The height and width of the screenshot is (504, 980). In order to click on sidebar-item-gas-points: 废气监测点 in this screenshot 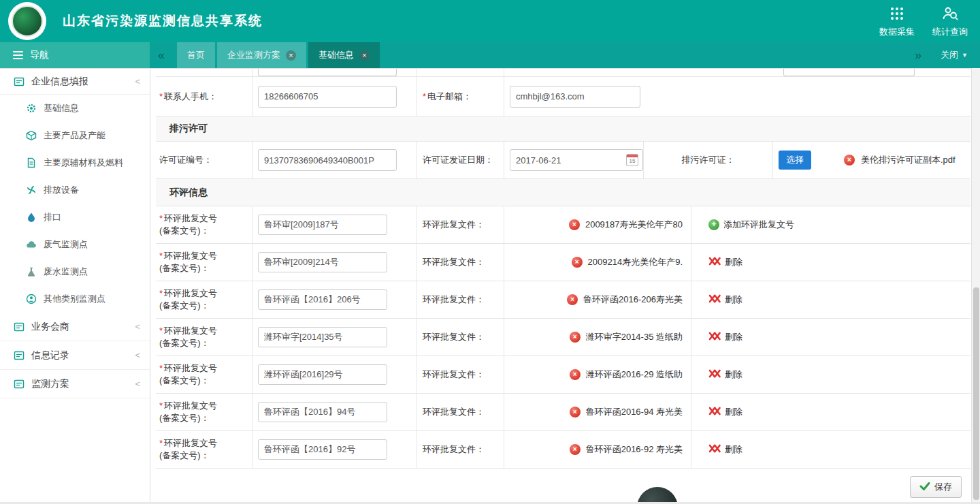, I will do `click(75, 245)`.